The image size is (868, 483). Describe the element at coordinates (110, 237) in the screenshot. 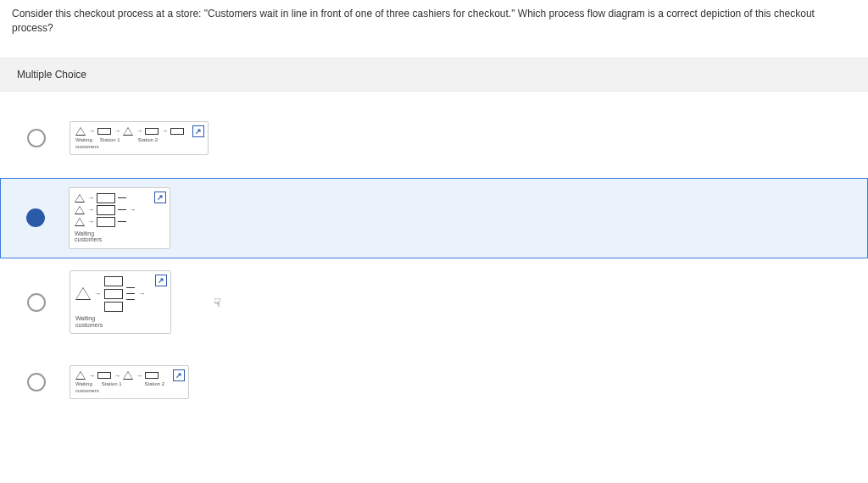

I see `diagram-b-caption: Waiting customers` at that location.